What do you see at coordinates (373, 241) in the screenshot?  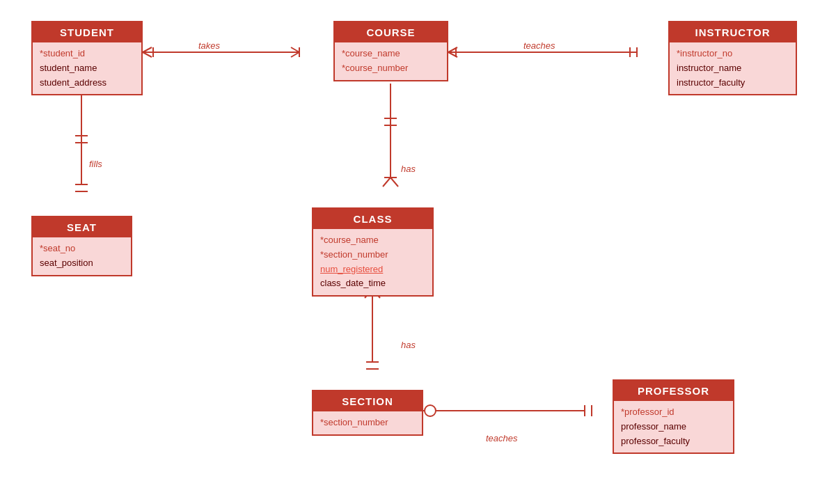 I see `field-class-course-name: *course_name` at bounding box center [373, 241].